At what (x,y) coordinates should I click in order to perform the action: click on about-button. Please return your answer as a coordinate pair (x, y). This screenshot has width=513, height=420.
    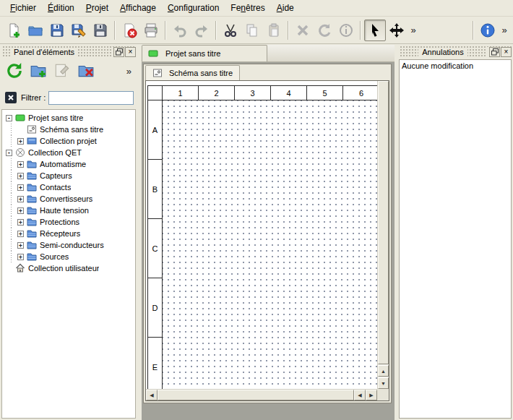
    Looking at the image, I should click on (488, 30).